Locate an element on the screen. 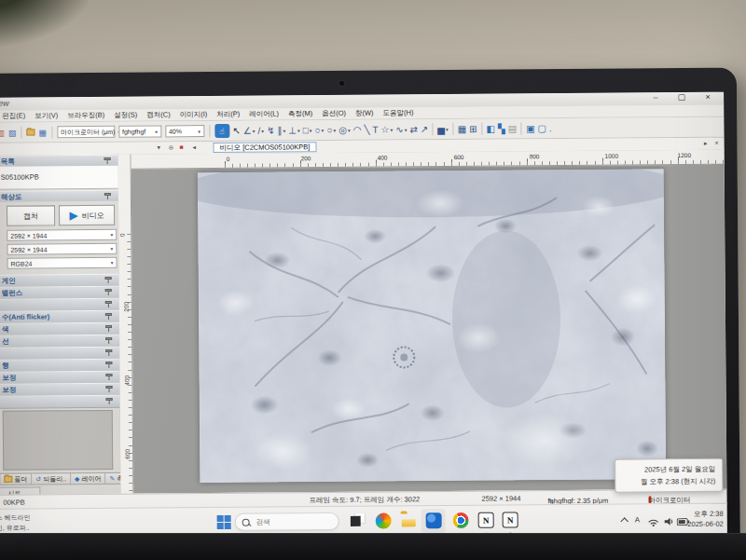 This screenshot has height=560, width=746. ime-indicator: A is located at coordinates (638, 520).